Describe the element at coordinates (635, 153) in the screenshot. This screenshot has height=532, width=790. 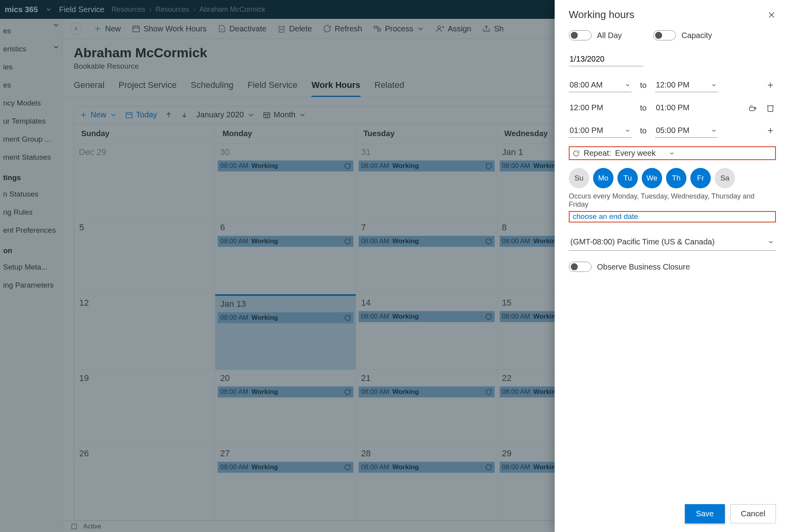
I see `repeat-value: Every week` at that location.